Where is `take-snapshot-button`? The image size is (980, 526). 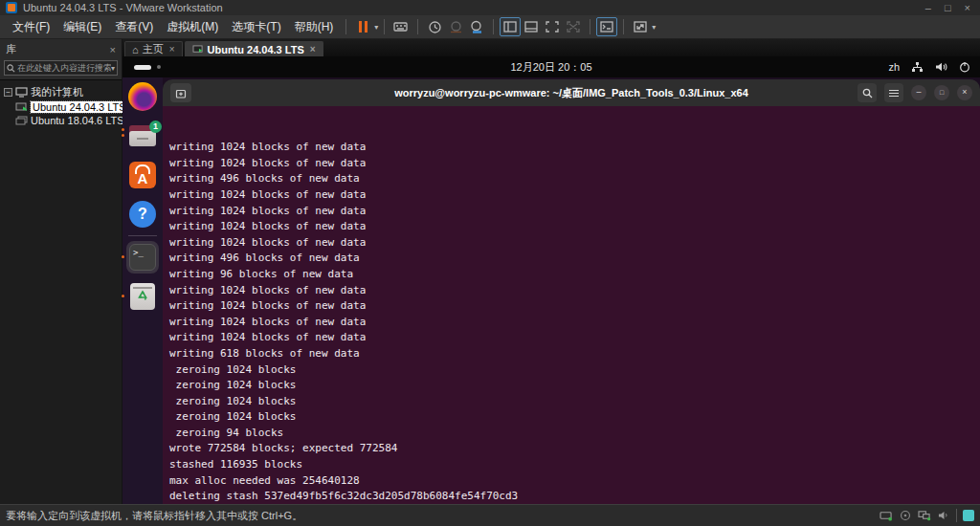 take-snapshot-button is located at coordinates (434, 27).